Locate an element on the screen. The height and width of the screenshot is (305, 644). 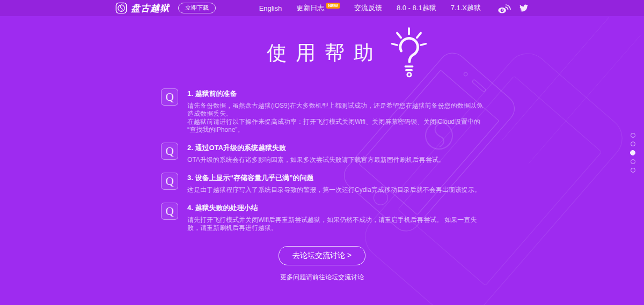
faq-item: Q 4. 越狱失败的处理小结 请先打开飞行模式并关闭Wifi后再重新尝试越狱，如… is located at coordinates (322, 218).